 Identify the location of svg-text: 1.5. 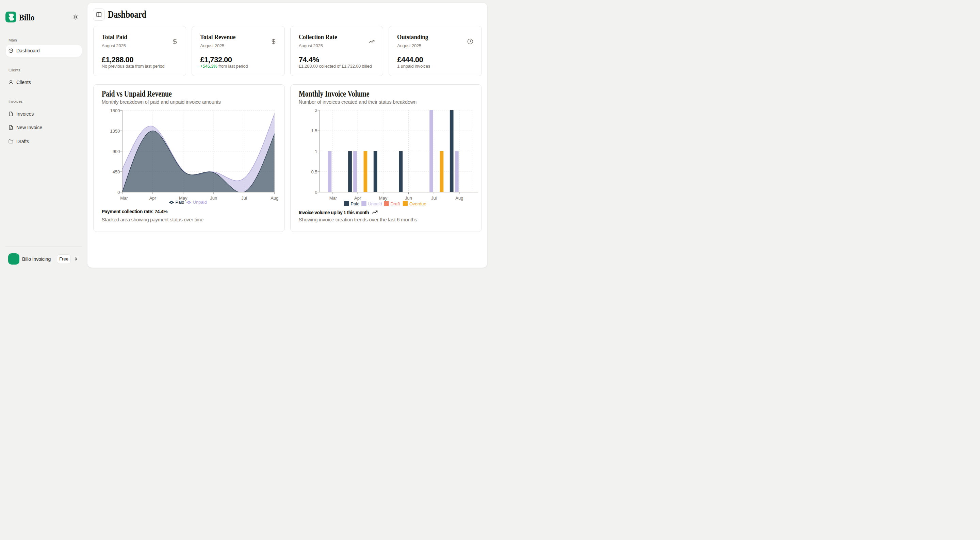
(314, 131).